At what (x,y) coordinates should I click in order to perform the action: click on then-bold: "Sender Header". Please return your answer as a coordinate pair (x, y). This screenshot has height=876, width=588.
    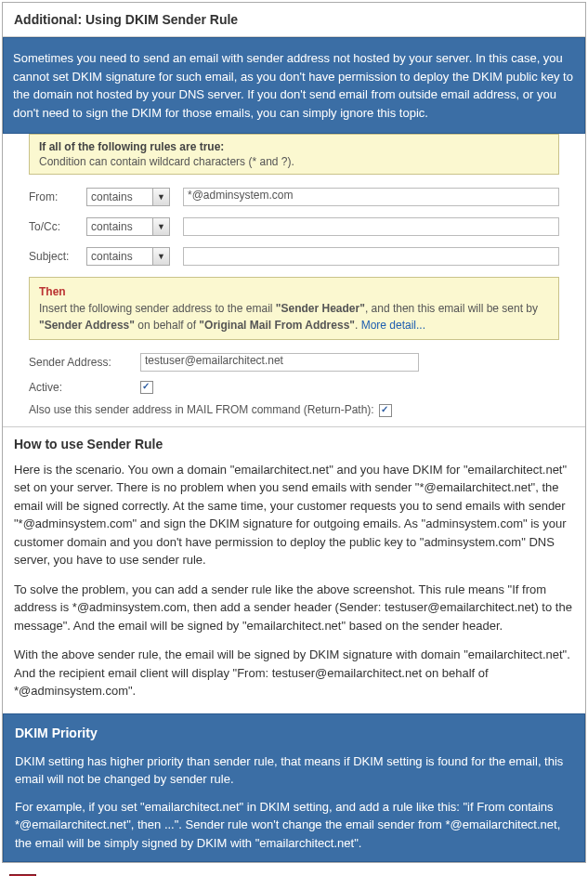
    Looking at the image, I should click on (320, 308).